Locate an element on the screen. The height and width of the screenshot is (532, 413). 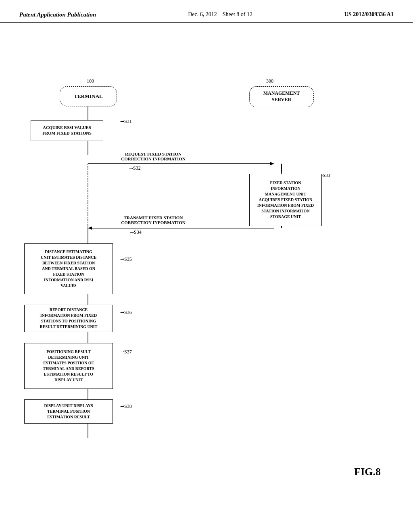
terminal-label: 100 is located at coordinates (90, 81).